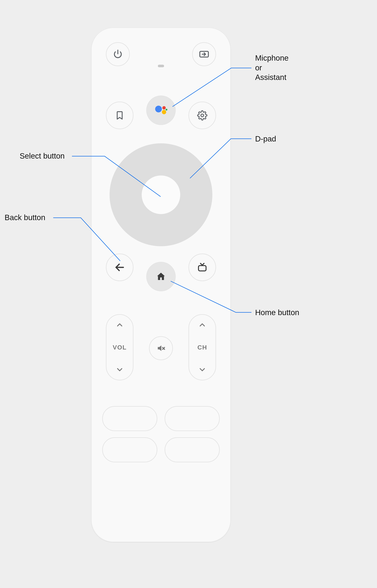 The image size is (377, 588). What do you see at coordinates (161, 110) in the screenshot?
I see `assistant-icon` at bounding box center [161, 110].